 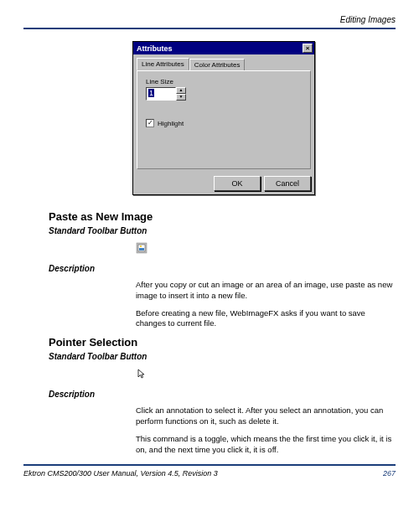 I want to click on dialog-tabs: Line Attributes Color Attributes, so click(x=224, y=64).